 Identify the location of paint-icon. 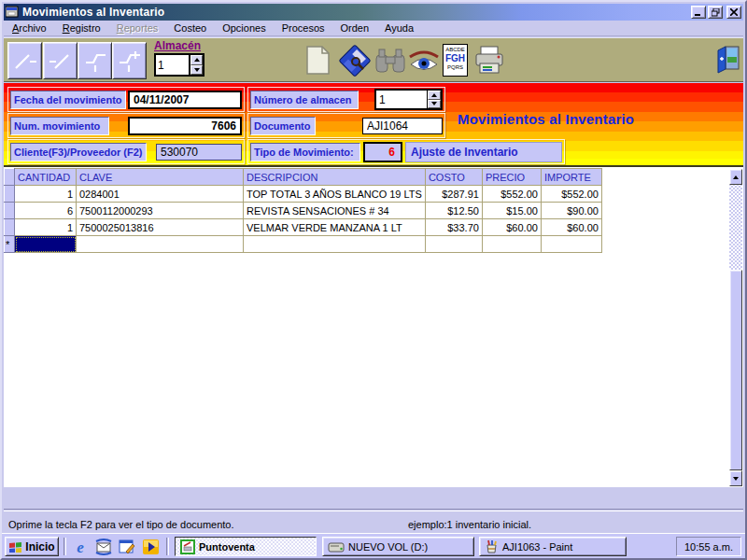
(491, 547).